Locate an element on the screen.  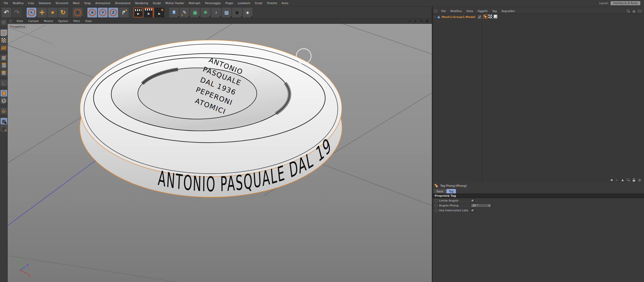
render-settings-button is located at coordinates (159, 13).